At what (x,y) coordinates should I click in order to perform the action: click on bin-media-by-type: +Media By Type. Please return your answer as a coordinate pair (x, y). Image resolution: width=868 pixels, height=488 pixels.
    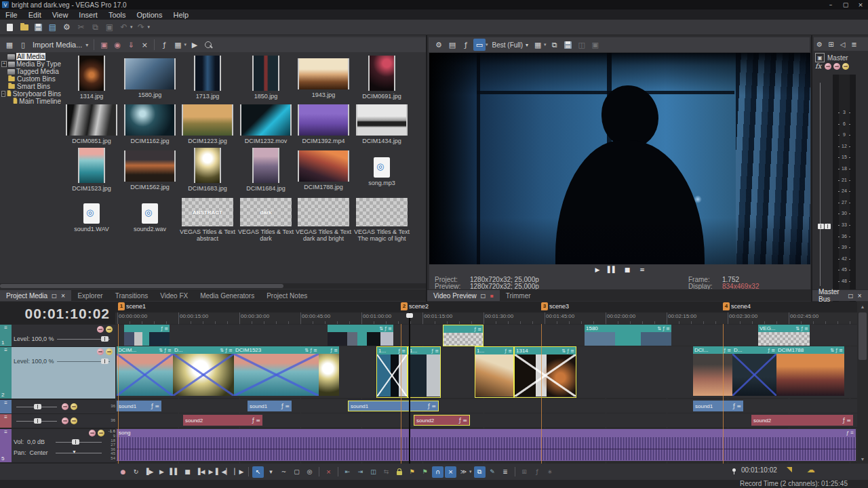
    Looking at the image, I should click on (31, 64).